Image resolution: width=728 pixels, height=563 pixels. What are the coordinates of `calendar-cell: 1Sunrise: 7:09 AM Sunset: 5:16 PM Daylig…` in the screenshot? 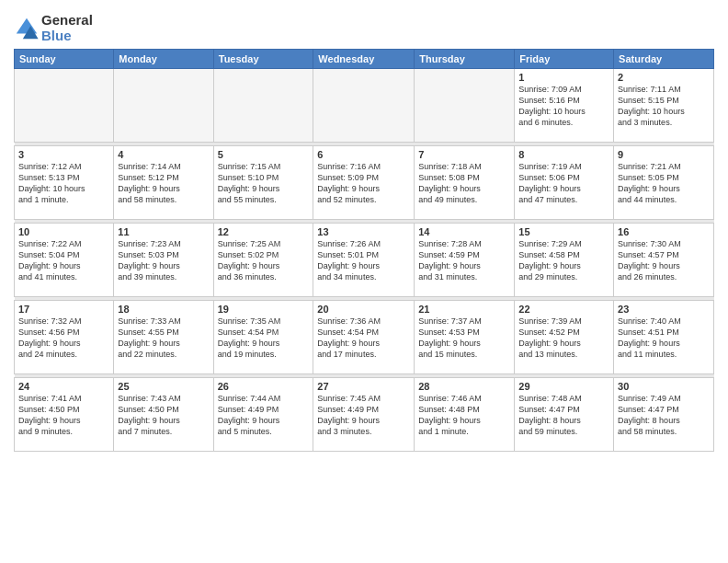 It's located at (564, 106).